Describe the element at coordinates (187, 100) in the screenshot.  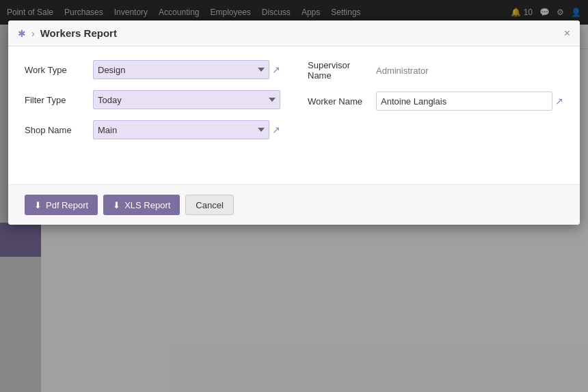
I see `filter-type-control: Today This Week This Month` at that location.